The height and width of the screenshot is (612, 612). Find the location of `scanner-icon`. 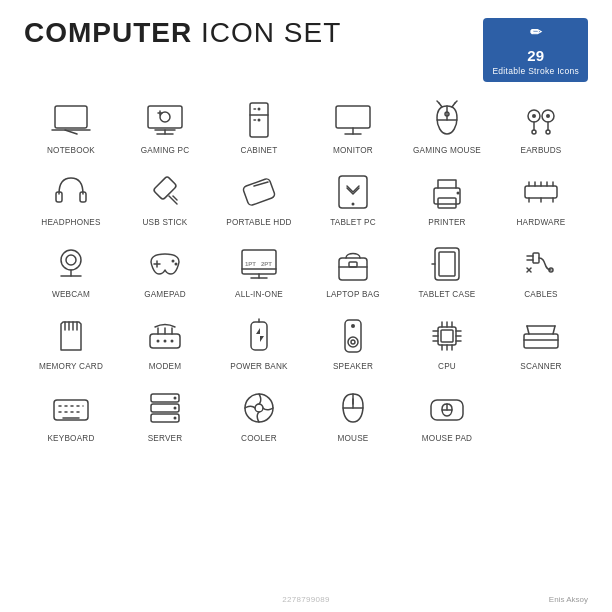

scanner-icon is located at coordinates (541, 336).